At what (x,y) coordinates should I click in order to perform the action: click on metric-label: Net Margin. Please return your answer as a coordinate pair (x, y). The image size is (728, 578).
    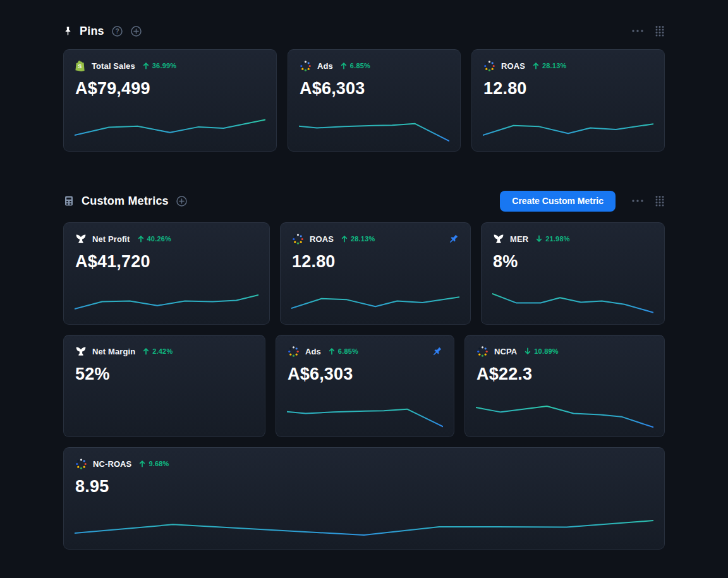
    Looking at the image, I should click on (114, 351).